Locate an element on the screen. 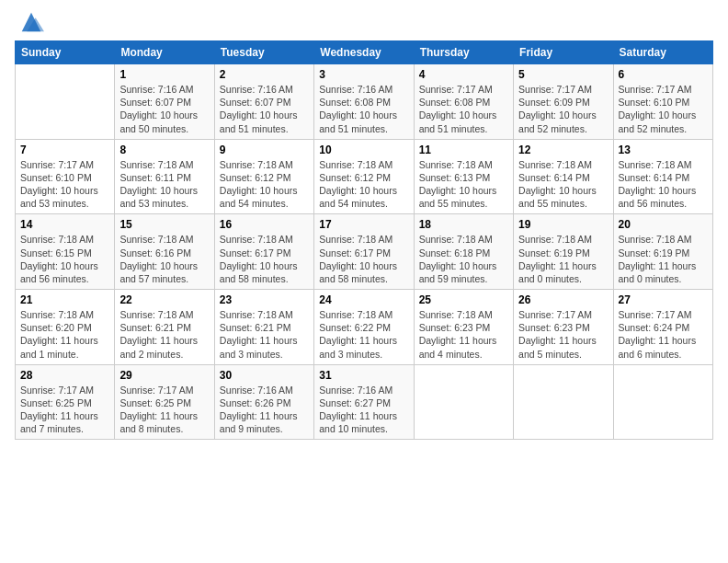  day-number: 24 is located at coordinates (364, 300).